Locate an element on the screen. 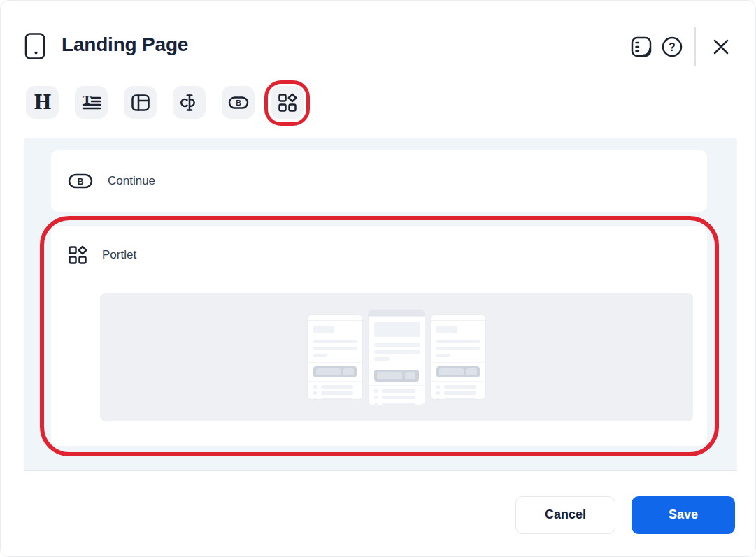 The image size is (756, 557). fragment-label: Portlet is located at coordinates (119, 255).